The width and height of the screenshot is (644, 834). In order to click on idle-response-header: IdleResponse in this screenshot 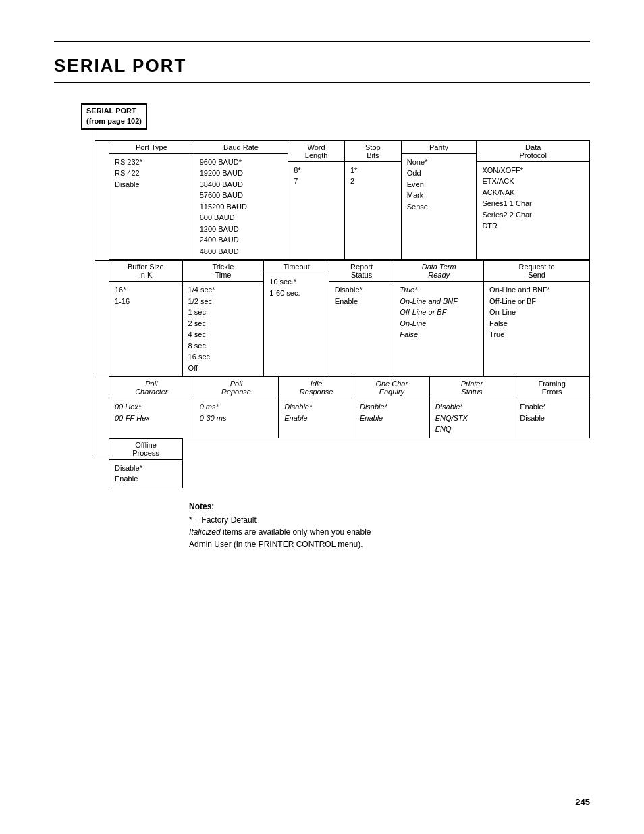, I will do `click(316, 388)`.